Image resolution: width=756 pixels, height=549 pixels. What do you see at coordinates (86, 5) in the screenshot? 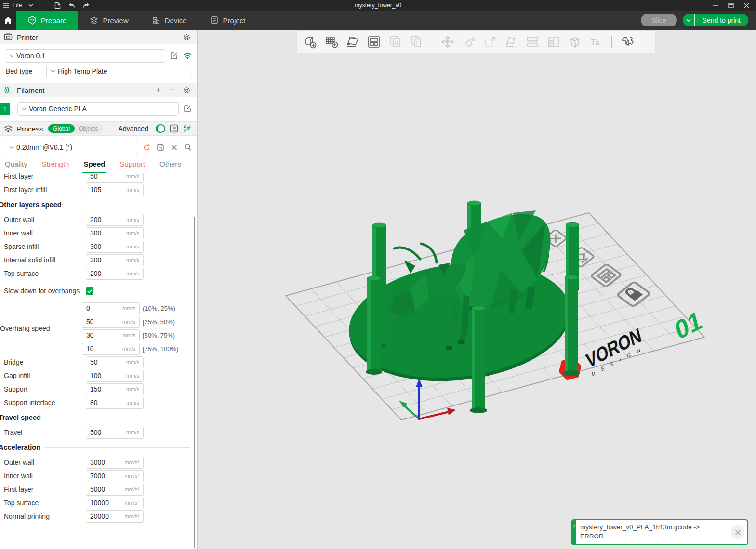
I see `redo-button` at bounding box center [86, 5].